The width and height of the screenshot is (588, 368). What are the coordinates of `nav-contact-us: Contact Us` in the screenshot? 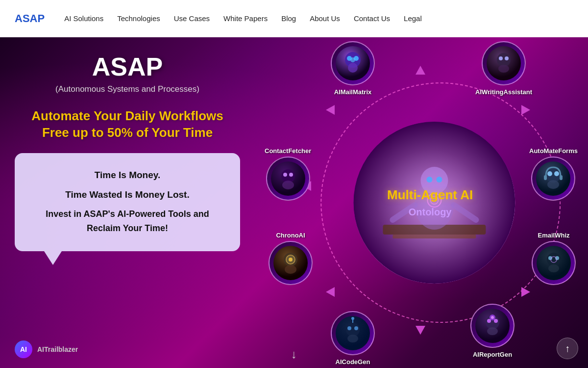 It's located at (372, 19).